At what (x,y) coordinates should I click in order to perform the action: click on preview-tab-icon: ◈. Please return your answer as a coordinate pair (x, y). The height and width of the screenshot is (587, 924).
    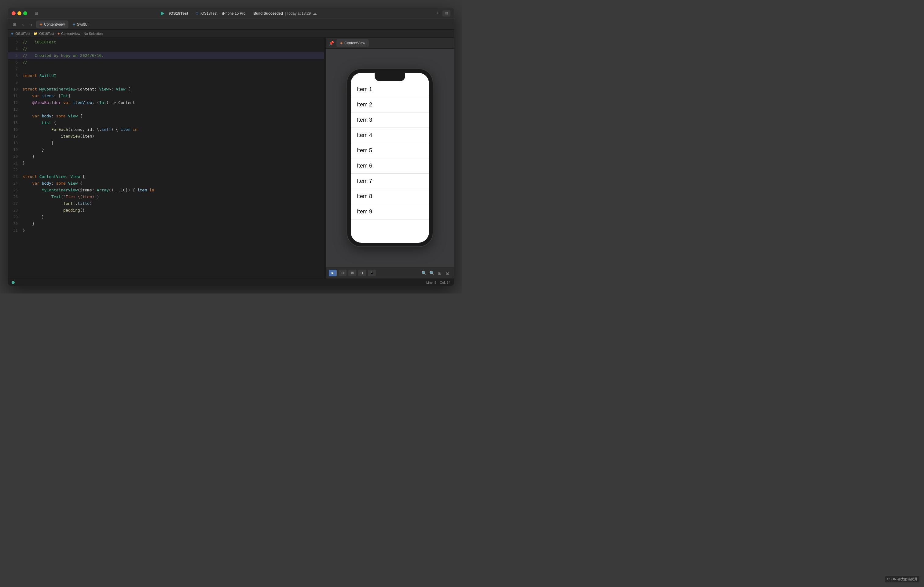
    Looking at the image, I should click on (342, 43).